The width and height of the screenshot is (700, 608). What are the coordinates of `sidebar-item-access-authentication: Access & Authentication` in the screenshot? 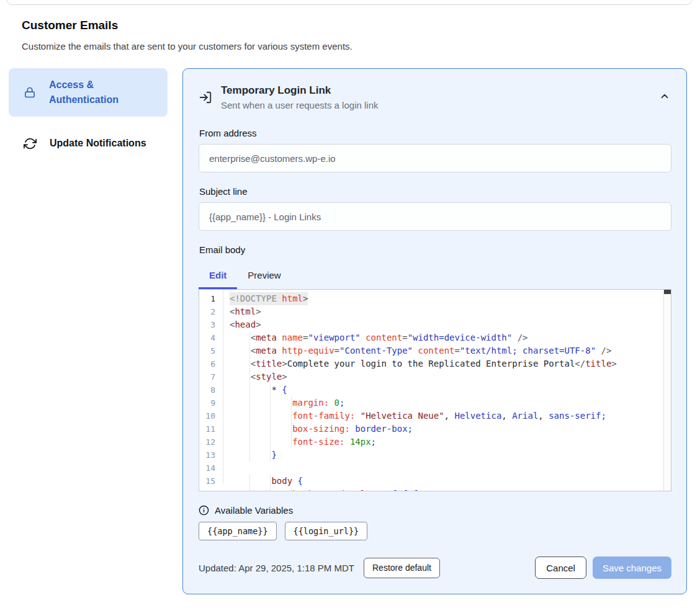 It's located at (88, 92).